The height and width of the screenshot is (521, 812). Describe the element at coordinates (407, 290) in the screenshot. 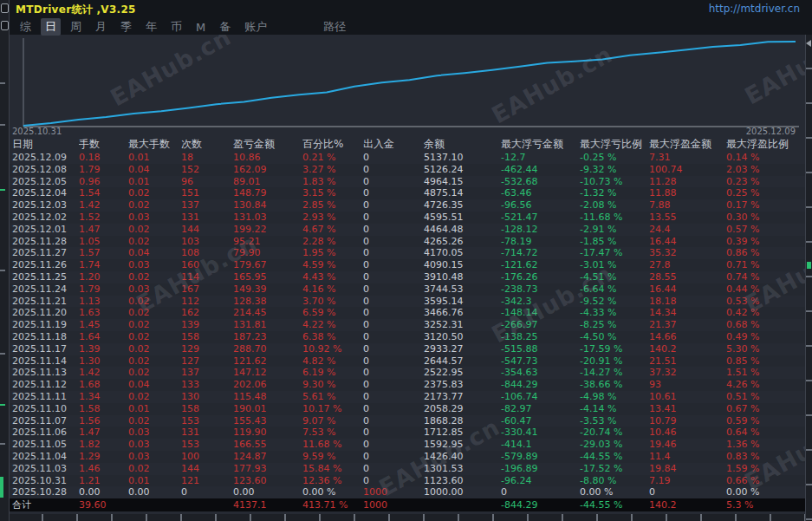

I see `table-row: 2025.11.241.790.03167149.394.16 %03744.5…` at that location.